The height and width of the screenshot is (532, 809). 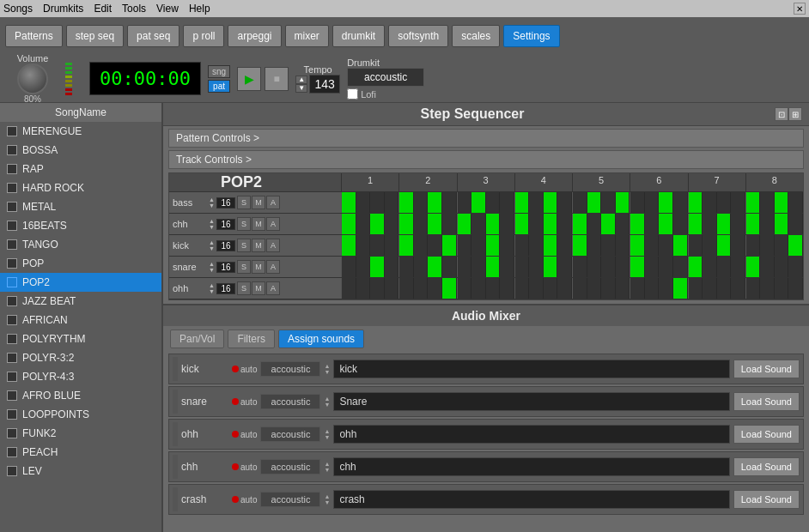 What do you see at coordinates (326, 405) in the screenshot?
I see `channel-arrow-down: ▼` at bounding box center [326, 405].